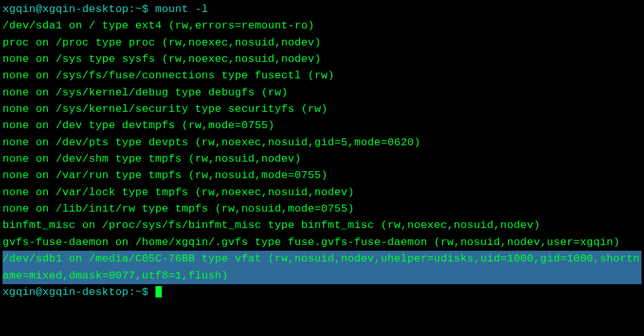 This screenshot has height=336, width=644. What do you see at coordinates (322, 209) in the screenshot?
I see `output-line: none on /lib/init/rw type tmpfs (rw,nosu…` at bounding box center [322, 209].